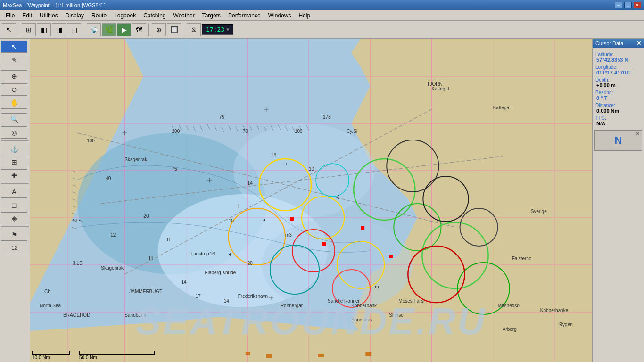 The image size is (644, 362). I want to click on cursor-data-panel: Cursor Data ✕ Latitude: 57°42.8353 N Lon…, so click(618, 200).